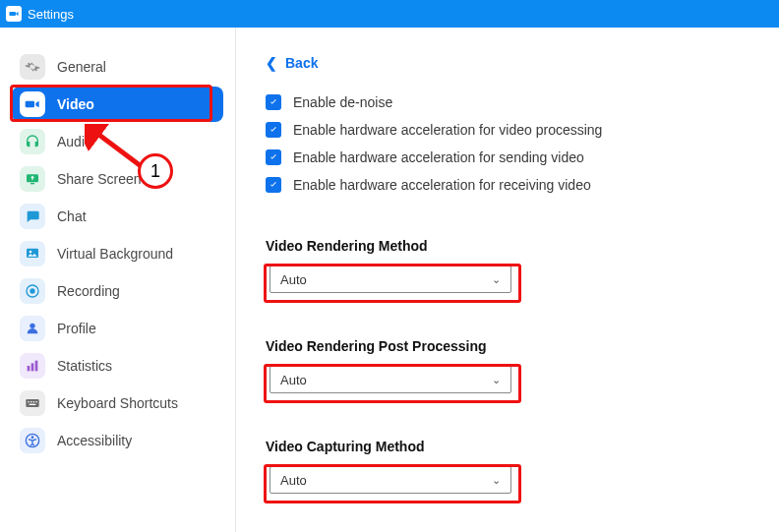 This screenshot has width=779, height=532. What do you see at coordinates (342, 102) in the screenshot?
I see `checkbox-label: Enable de-noise` at bounding box center [342, 102].